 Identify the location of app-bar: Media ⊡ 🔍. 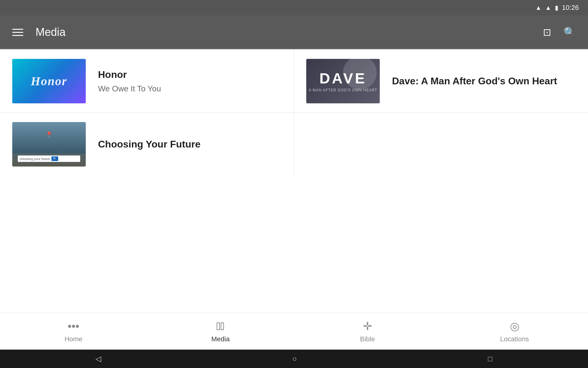
(294, 32).